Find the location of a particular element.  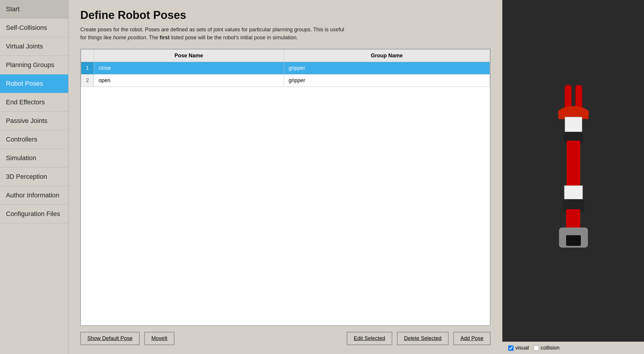

viewport-controls: visual collision is located at coordinates (573, 348).